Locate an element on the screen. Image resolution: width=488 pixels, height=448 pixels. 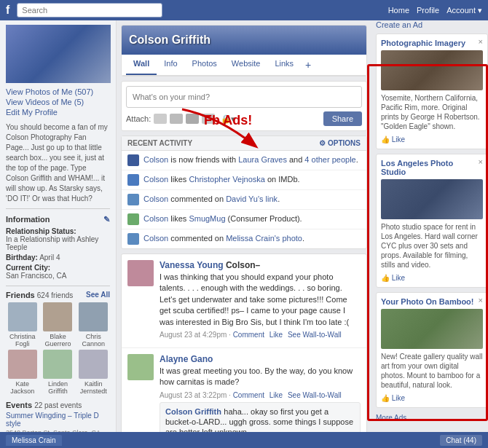
event-item: Summer Wingding – Triple D style is located at coordinates (58, 420).